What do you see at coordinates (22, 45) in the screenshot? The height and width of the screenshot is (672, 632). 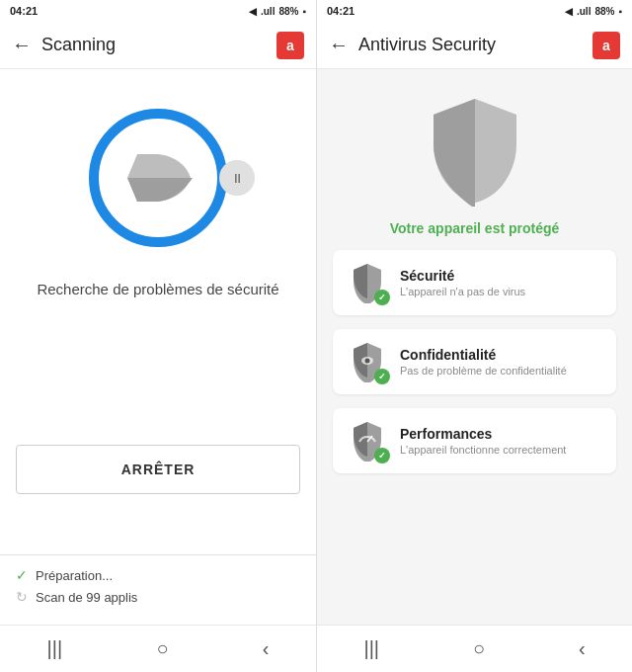 I see `back-button-left: ←` at bounding box center [22, 45].